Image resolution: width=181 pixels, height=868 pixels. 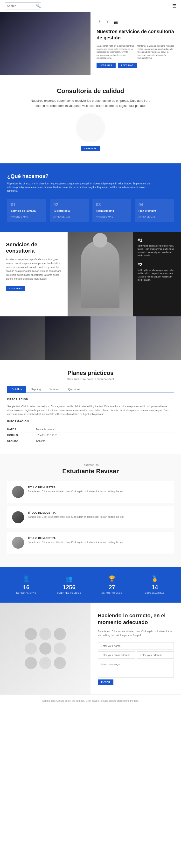 I want to click on contact-form: ENVIAR, so click(x=136, y=663).